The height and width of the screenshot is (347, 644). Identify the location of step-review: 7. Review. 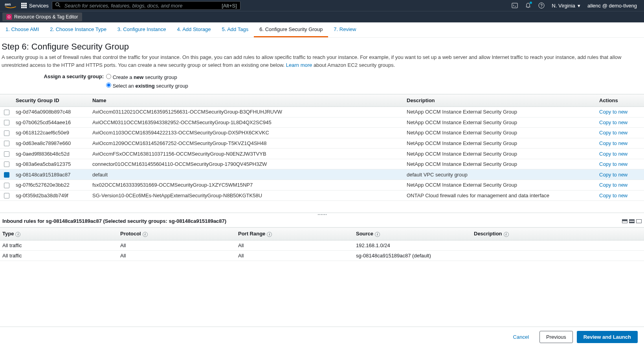
(345, 30).